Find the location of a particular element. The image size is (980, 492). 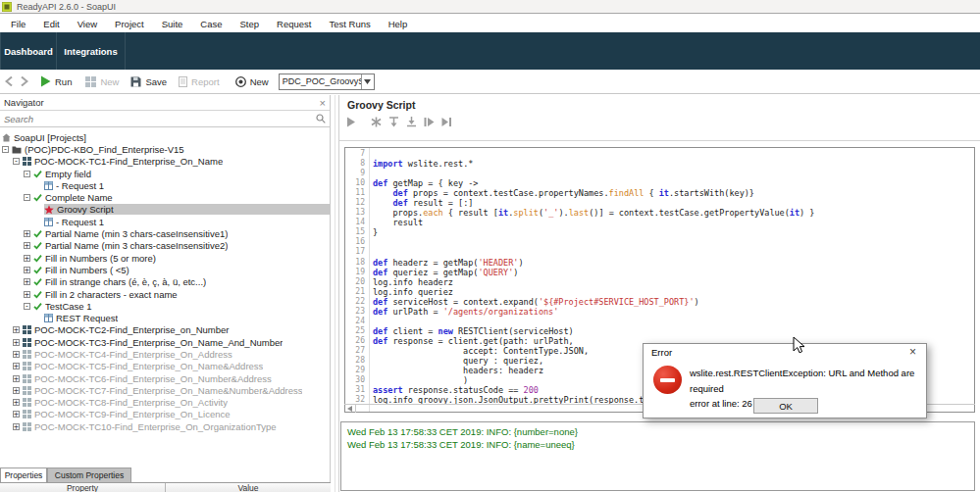

run-script-button is located at coordinates (351, 122).